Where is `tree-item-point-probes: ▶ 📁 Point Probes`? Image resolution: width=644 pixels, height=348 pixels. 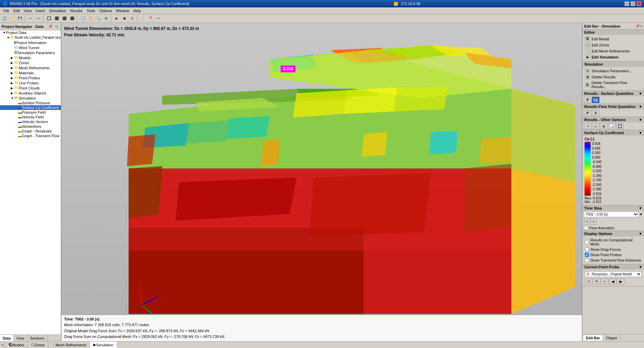 tree-item-point-probes: ▶ 📁 Point Probes is located at coordinates (30, 78).